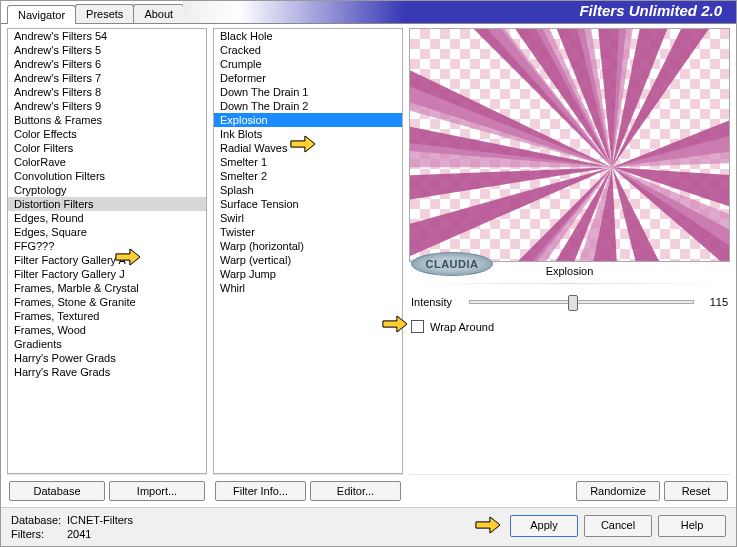  I want to click on tab-navigator: Navigator, so click(42, 14).